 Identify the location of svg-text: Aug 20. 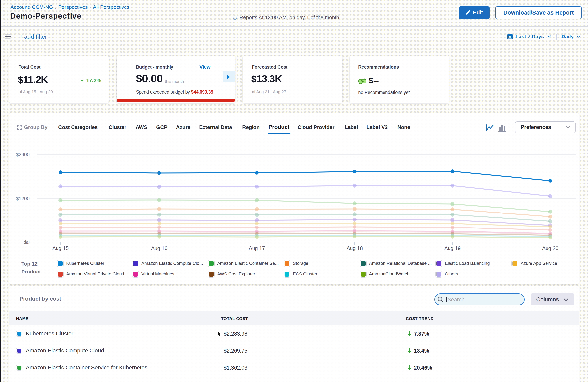
(550, 248).